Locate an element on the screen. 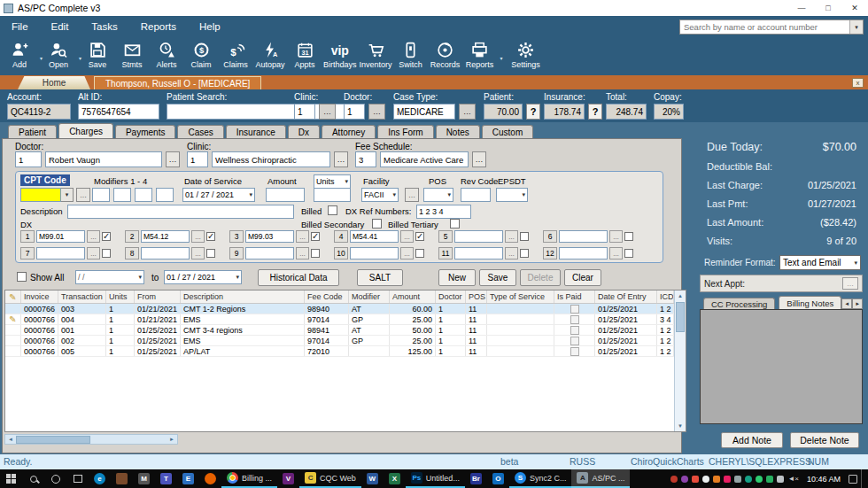 The width and height of the screenshot is (868, 488). inventory-button: Inventory is located at coordinates (376, 55).